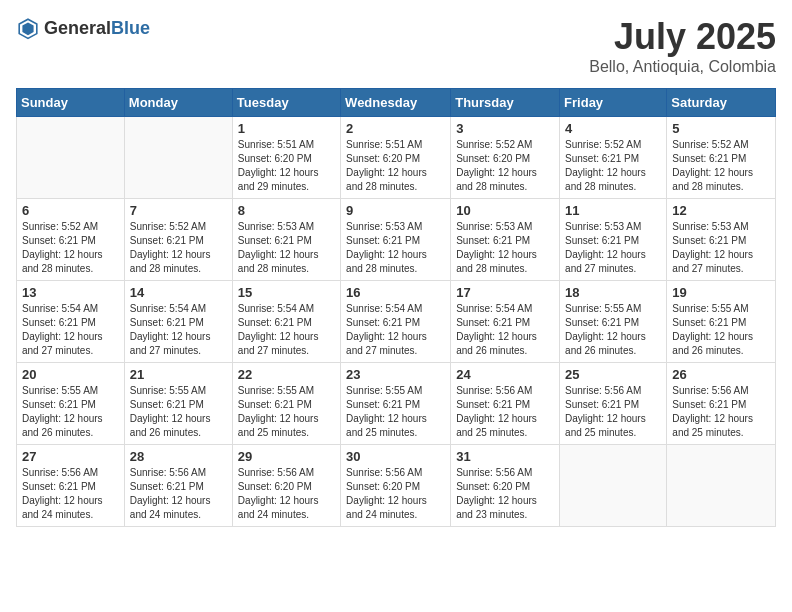 This screenshot has height=612, width=792. I want to click on calendar-cell: 9Sunrise: 5:53 AMSunset: 6:21 PMDaylight…, so click(396, 240).